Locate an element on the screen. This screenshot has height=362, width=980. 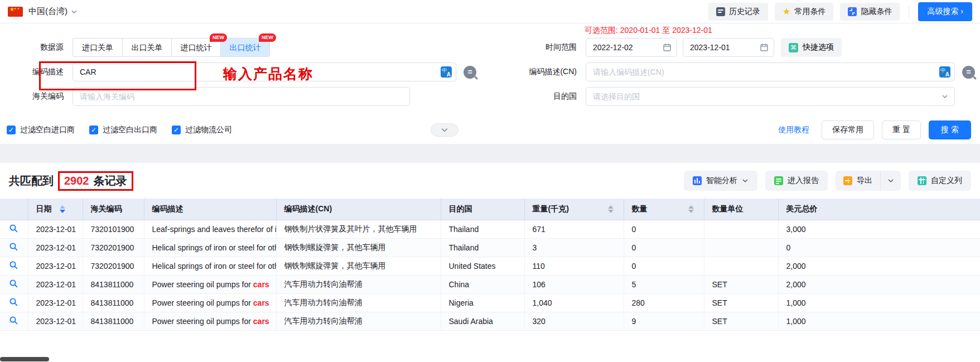
cell-dest-country: United States is located at coordinates (482, 266).